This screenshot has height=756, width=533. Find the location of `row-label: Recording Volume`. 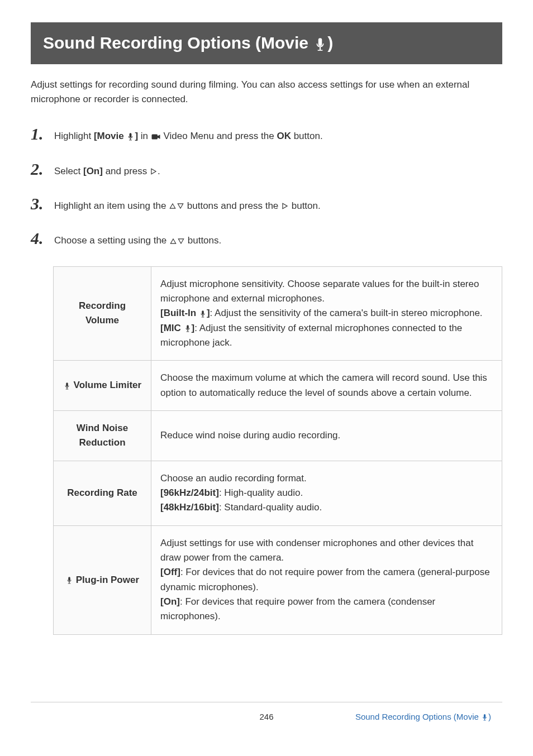

row-label: Recording Volume is located at coordinates (103, 314).